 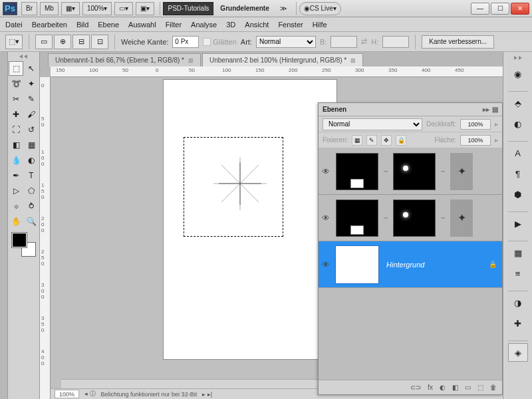 What do you see at coordinates (458, 42) in the screenshot?
I see `refine-edge-button: Kante verbessern...` at bounding box center [458, 42].